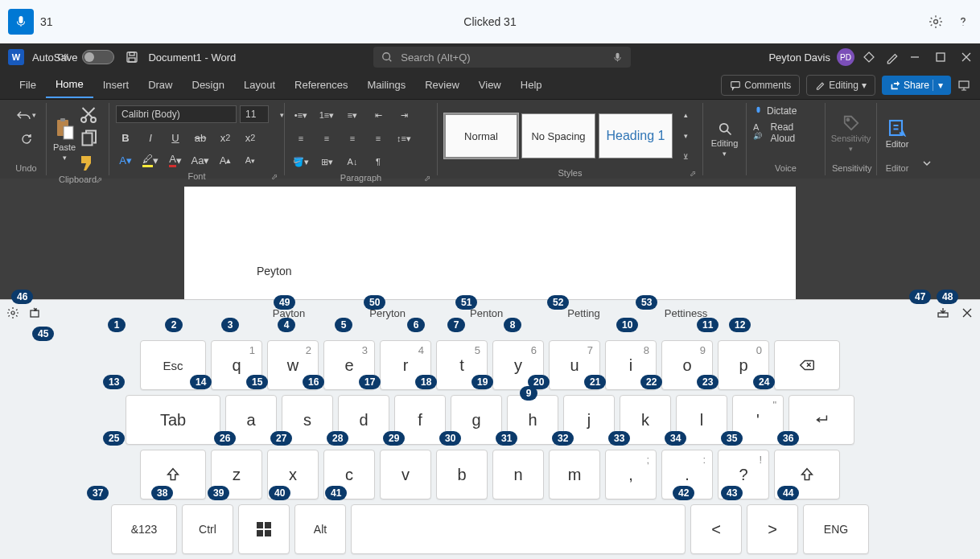 This screenshot has width=980, height=559. What do you see at coordinates (208, 85) in the screenshot?
I see `tab-design: Design` at bounding box center [208, 85].